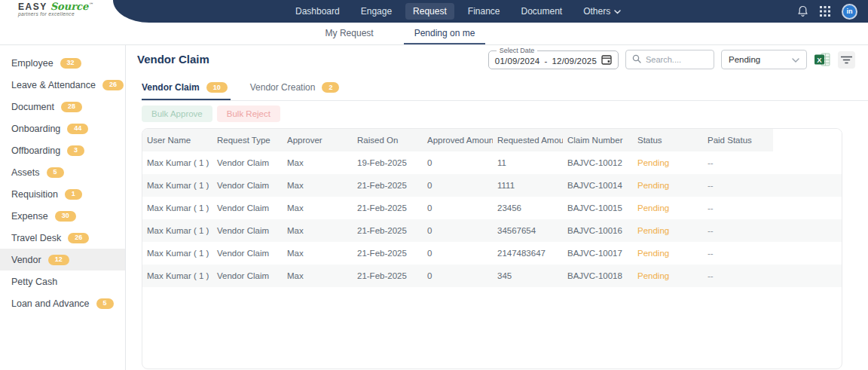 This screenshot has width=868, height=370. What do you see at coordinates (63, 84) in the screenshot?
I see `sidebar-item-leave-attendance: Leave & Attendance 26` at bounding box center [63, 84].